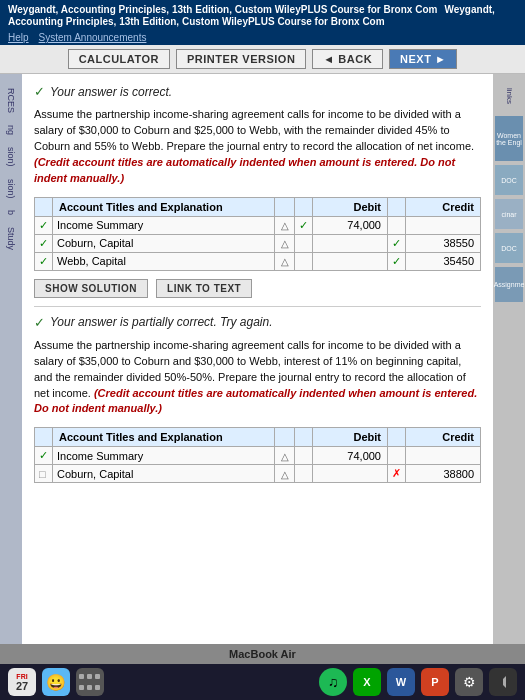  I want to click on row3-account: Webb, Capital, so click(164, 261).